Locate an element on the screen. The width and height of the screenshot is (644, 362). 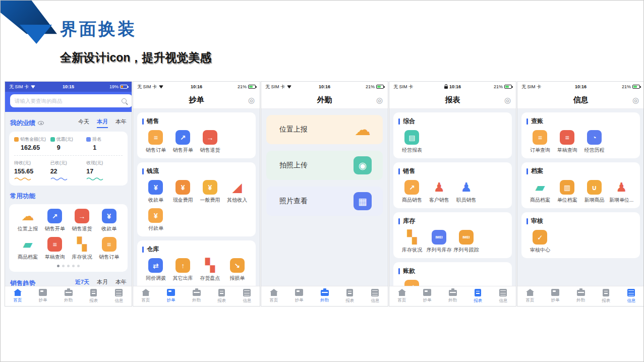
menu-item: ✓审核中心 is located at coordinates (540, 242).